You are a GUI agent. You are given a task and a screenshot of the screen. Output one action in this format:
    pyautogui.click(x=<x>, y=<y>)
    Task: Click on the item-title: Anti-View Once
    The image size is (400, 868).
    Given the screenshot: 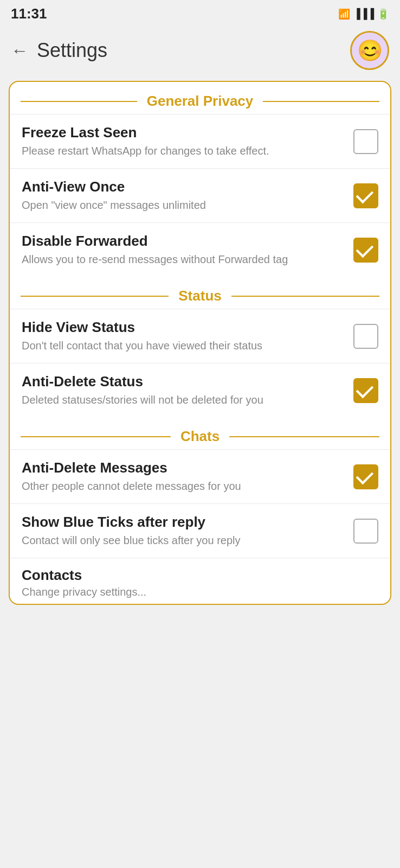 What is the action you would take?
    pyautogui.click(x=183, y=187)
    